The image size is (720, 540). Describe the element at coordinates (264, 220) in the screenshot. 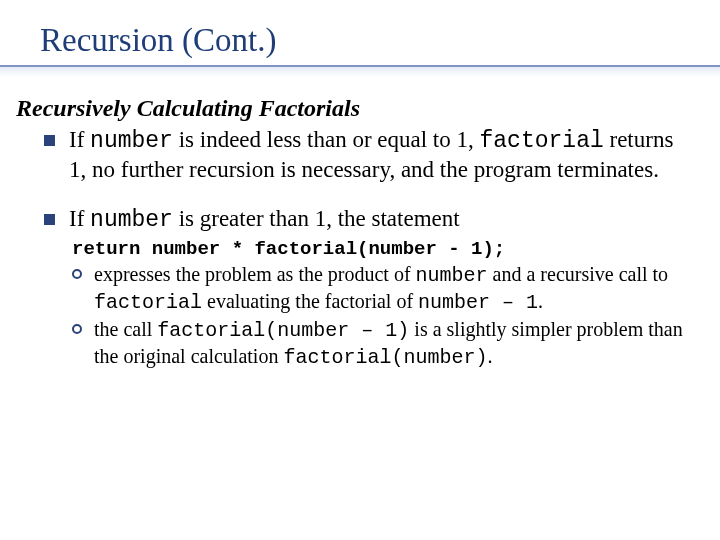

I see `bullet-text: If number is greater than 1, the stateme…` at that location.